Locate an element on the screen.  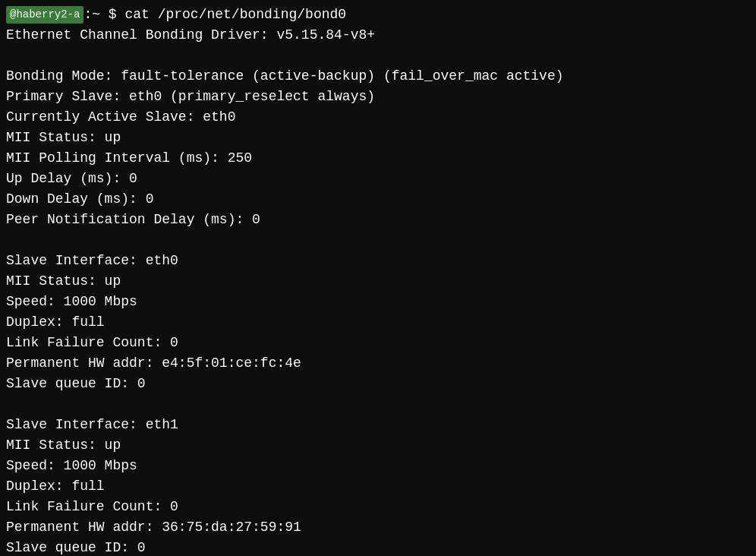
output-line: MII Polling Interval (ms): 250 is located at coordinates (378, 158).